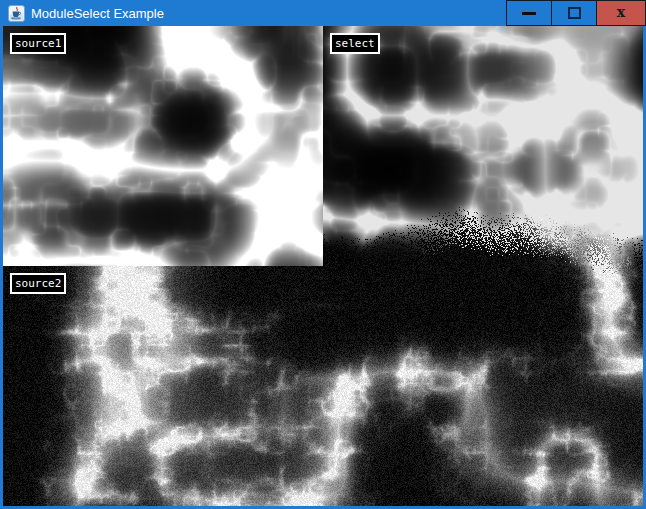 The width and height of the screenshot is (646, 509). I want to click on maximize-icon, so click(574, 13).